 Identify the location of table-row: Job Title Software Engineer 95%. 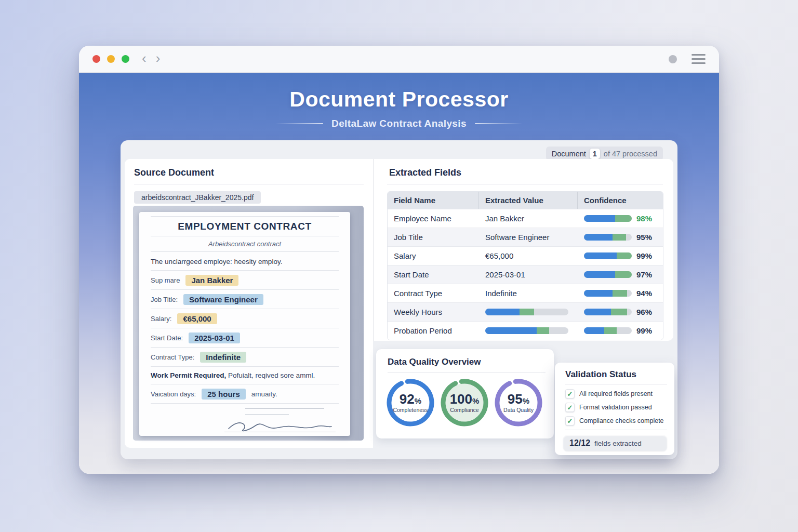
(525, 237).